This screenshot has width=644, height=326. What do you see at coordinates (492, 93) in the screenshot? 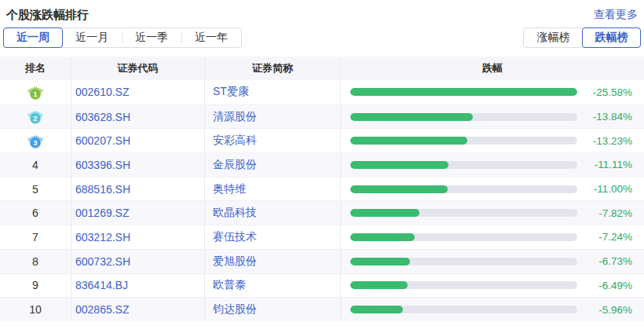
I see `change-cell: -25.58%` at bounding box center [492, 93].